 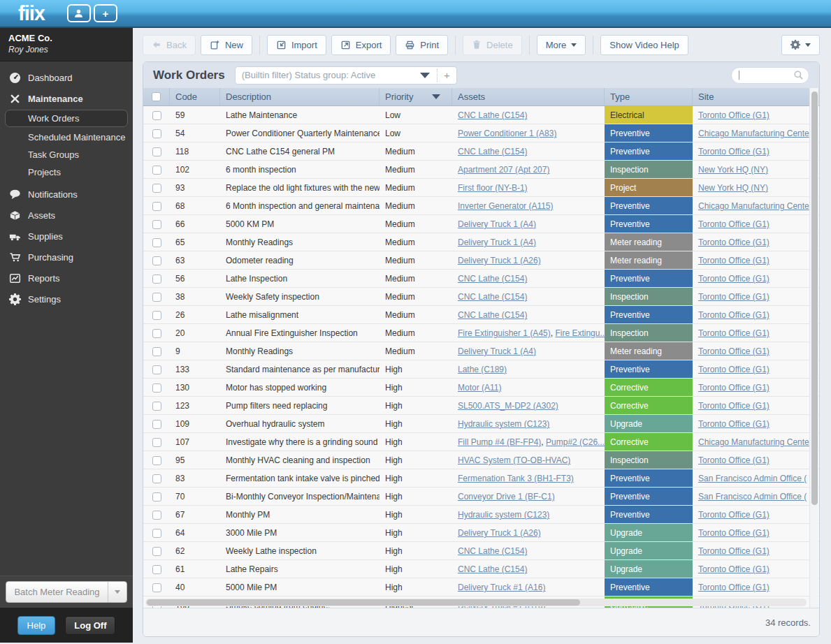 What do you see at coordinates (195, 96) in the screenshot?
I see `column-header-code: Code` at bounding box center [195, 96].